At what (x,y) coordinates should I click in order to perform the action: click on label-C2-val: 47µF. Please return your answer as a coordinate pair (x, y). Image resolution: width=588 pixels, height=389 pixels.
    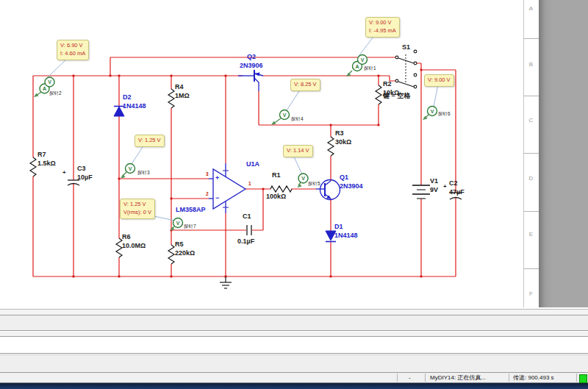
    Looking at the image, I should click on (457, 193).